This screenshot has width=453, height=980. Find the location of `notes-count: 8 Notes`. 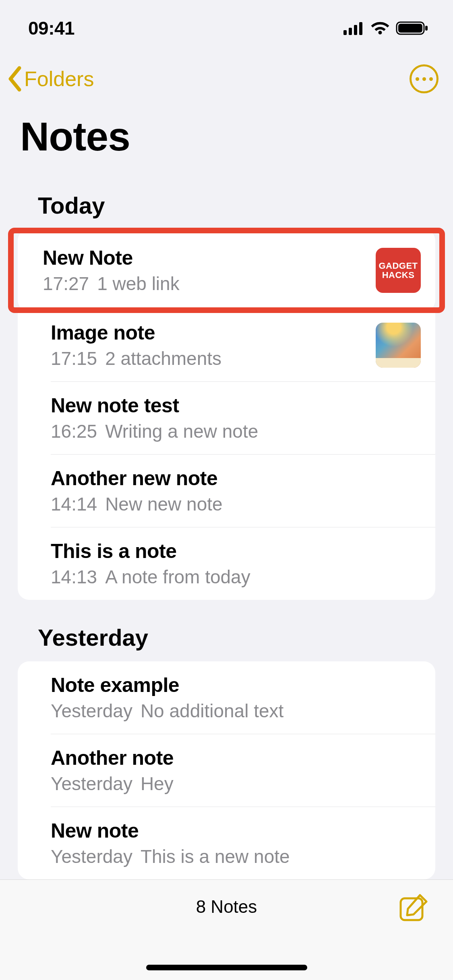

notes-count: 8 Notes is located at coordinates (227, 907).